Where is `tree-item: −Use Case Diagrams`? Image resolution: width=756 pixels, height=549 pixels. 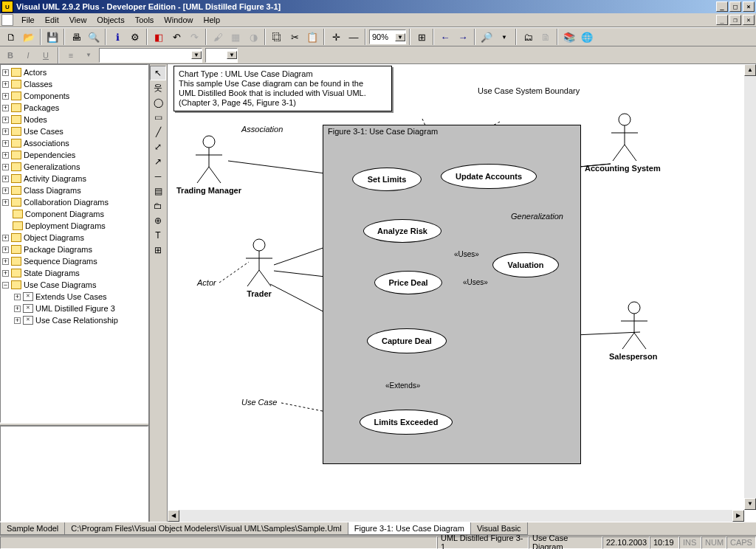
tree-item: −Use Case Diagrams is located at coordinates (74, 285).